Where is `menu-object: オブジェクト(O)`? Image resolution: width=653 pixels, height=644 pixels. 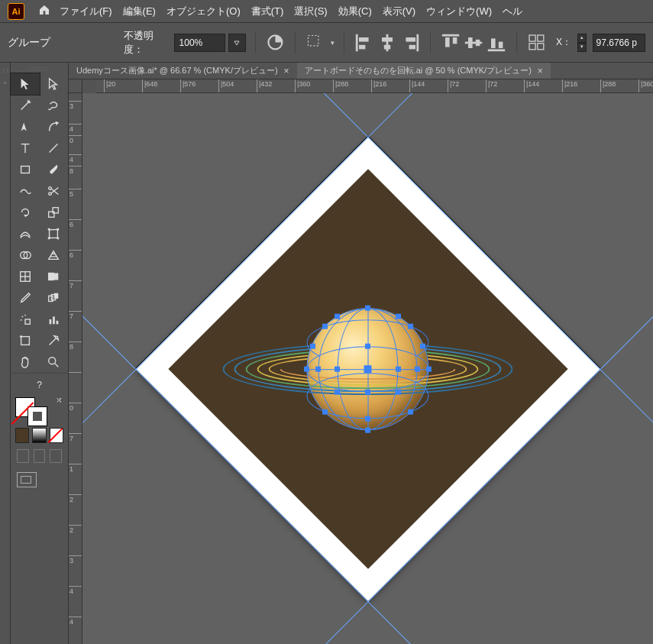
menu-object: オブジェクト(O) is located at coordinates (203, 11).